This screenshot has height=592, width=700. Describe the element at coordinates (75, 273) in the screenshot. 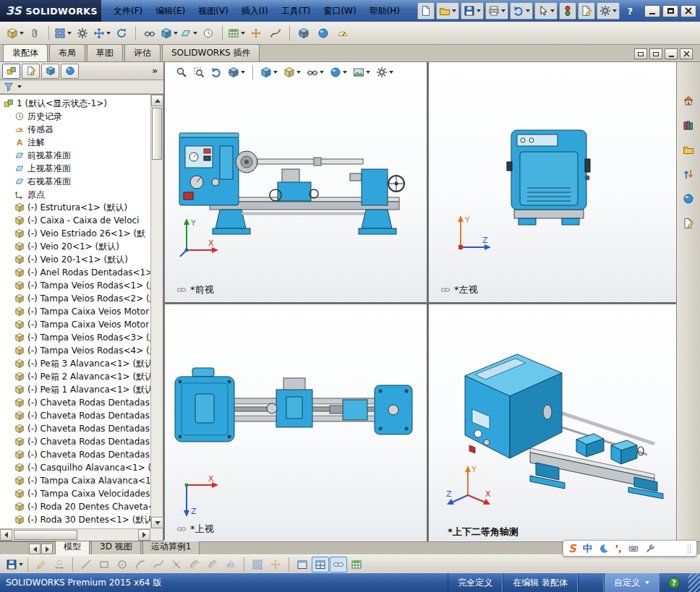

I see `tree-item-component: (-) Anel Rodas Dentadas<1>` at that location.